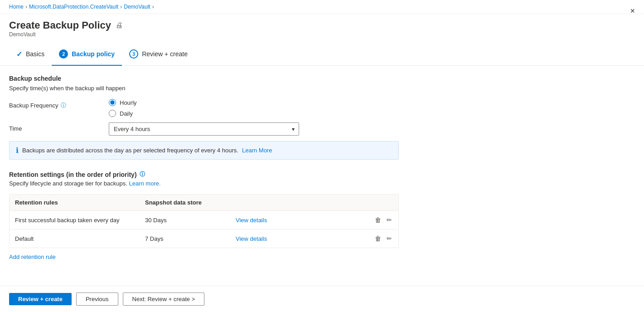  What do you see at coordinates (204, 239) in the screenshot?
I see `table-row: Default 7 Days View details 🗑 ✏` at bounding box center [204, 239].